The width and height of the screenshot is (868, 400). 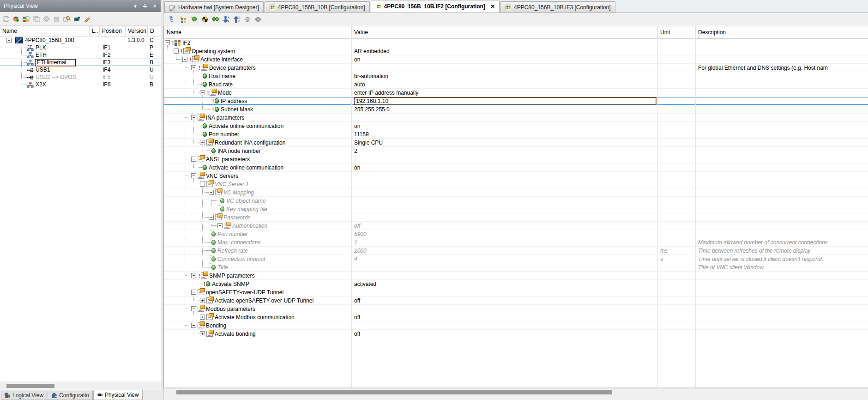 What do you see at coordinates (516, 68) in the screenshot?
I see `config-row: −!Device parametersFor global Ethernet a…` at bounding box center [516, 68].